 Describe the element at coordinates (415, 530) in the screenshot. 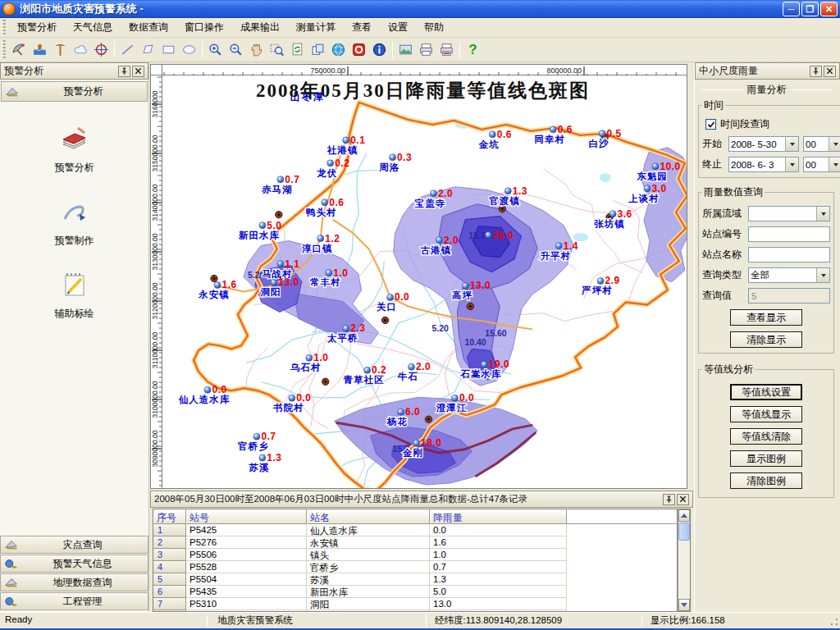

I see `table-row: 1P5425仙人造水库0.0` at that location.